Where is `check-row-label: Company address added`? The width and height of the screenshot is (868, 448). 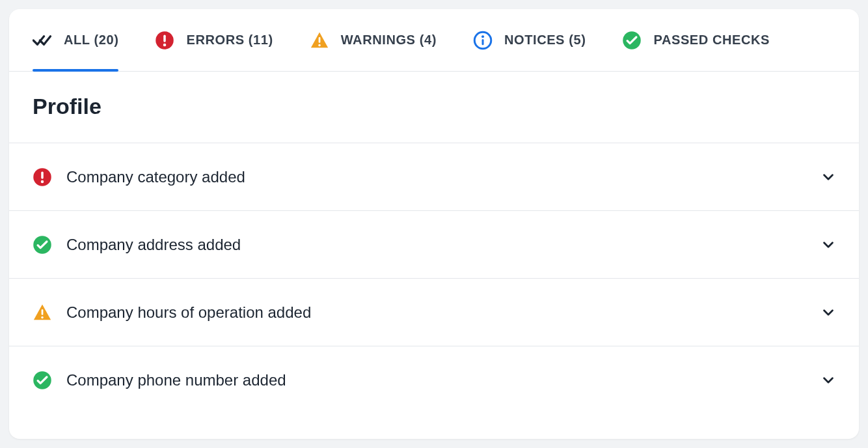 check-row-label: Company address added is located at coordinates (154, 245).